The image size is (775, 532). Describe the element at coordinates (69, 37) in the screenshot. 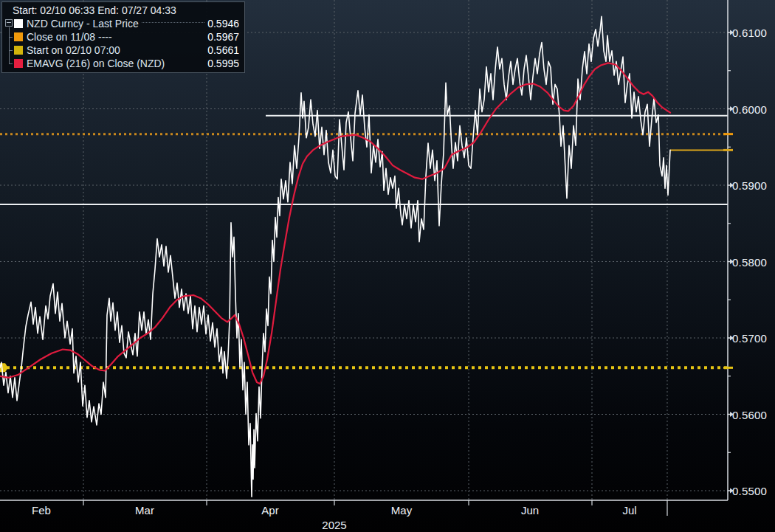

I see `legend-label: Close on 11/08 ----` at that location.